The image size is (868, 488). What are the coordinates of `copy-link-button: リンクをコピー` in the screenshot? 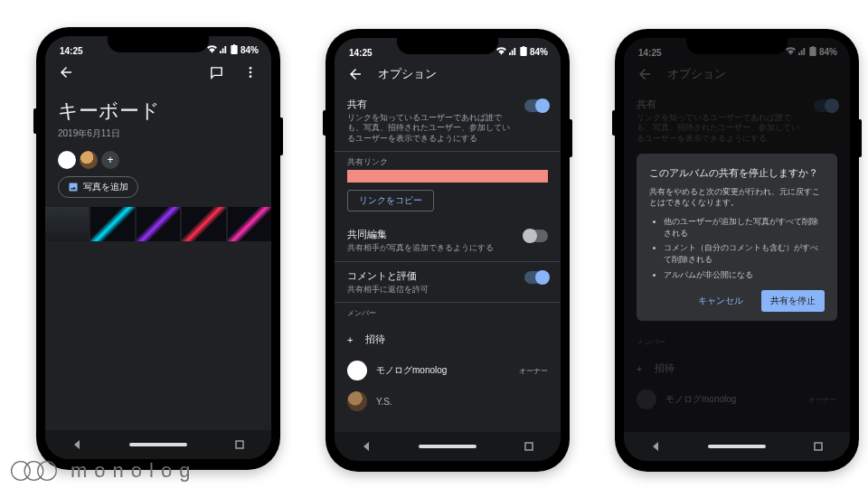 It's located at (391, 201).